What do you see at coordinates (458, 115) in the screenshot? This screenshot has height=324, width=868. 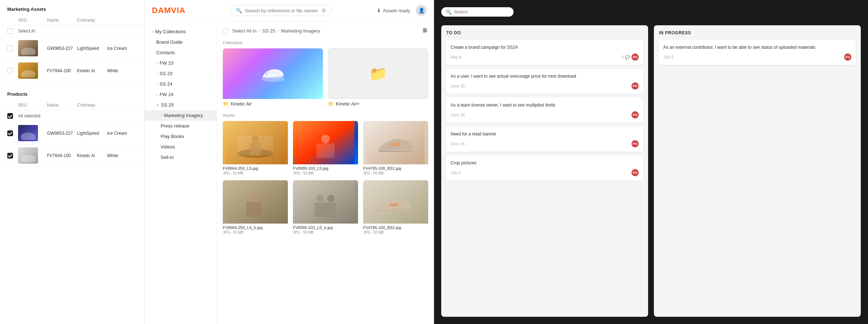 I see `card-2-date: June 20` at bounding box center [458, 115].